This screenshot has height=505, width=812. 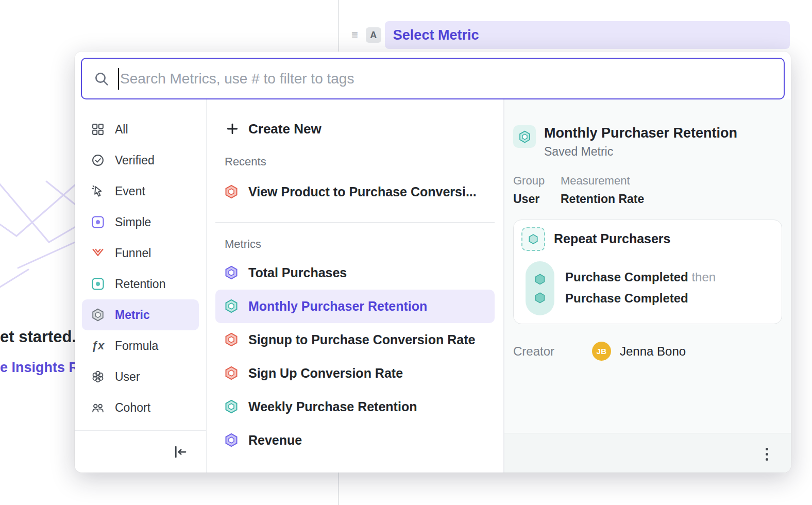 What do you see at coordinates (140, 377) in the screenshot?
I see `sidebar-item-user: User` at bounding box center [140, 377].